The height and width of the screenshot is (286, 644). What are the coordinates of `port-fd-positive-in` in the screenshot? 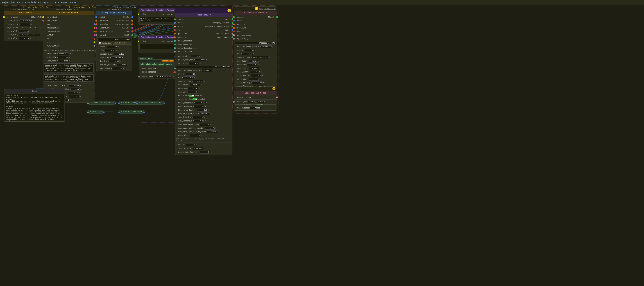 It's located at (175, 34).